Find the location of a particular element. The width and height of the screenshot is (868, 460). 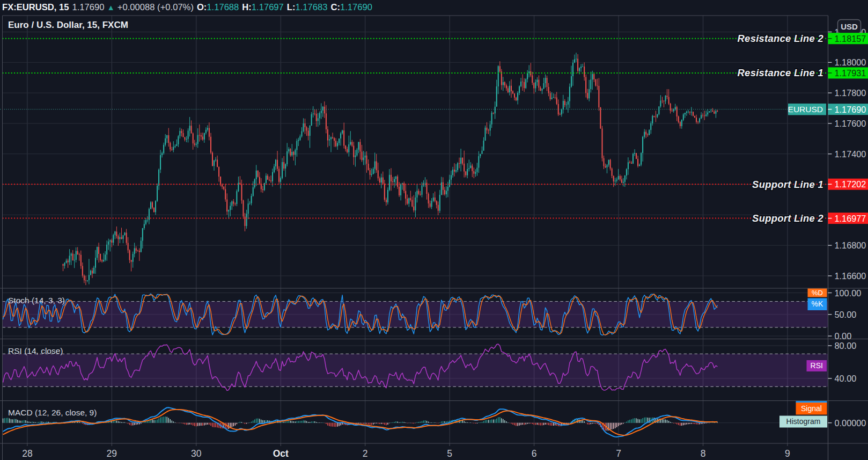

svg-text: 40.00 is located at coordinates (845, 378).